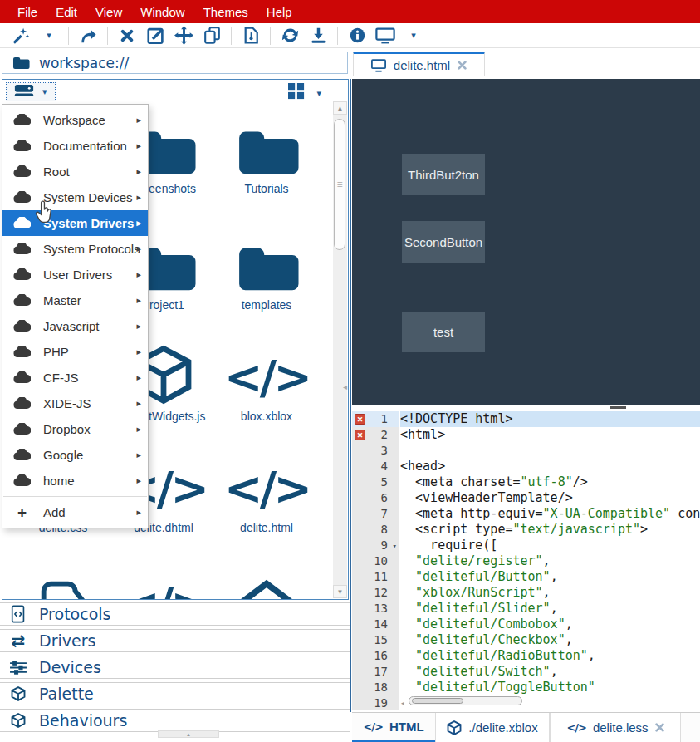 The width and height of the screenshot is (700, 742). Describe the element at coordinates (550, 562) in the screenshot. I see `code-line-10: "delite/register",` at that location.